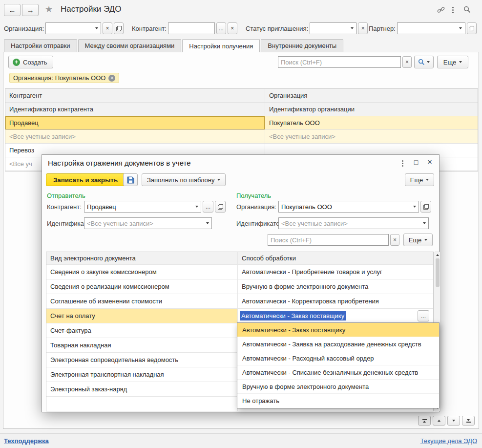 This screenshot has height=448, width=482. What do you see at coordinates (438, 255) in the screenshot?
I see `scroll-up-icon` at bounding box center [438, 255].